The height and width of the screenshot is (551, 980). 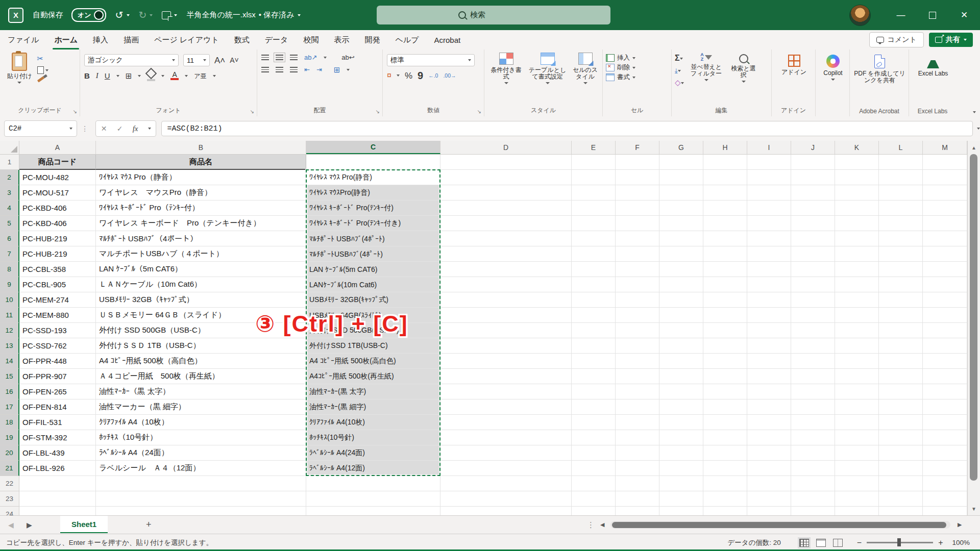 I want to click on normal-view-icon, so click(x=804, y=543).